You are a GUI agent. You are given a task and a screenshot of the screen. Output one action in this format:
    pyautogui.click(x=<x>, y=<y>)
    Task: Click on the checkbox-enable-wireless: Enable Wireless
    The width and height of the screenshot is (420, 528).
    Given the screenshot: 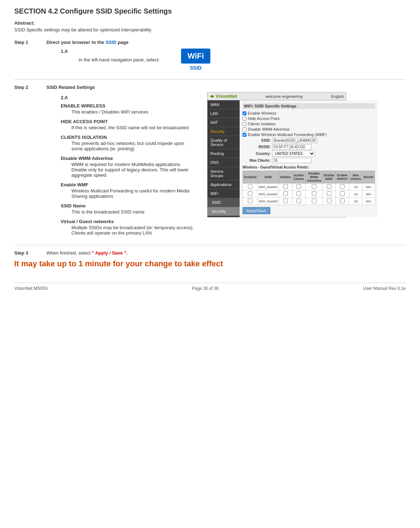 What is the action you would take?
    pyautogui.click(x=309, y=113)
    